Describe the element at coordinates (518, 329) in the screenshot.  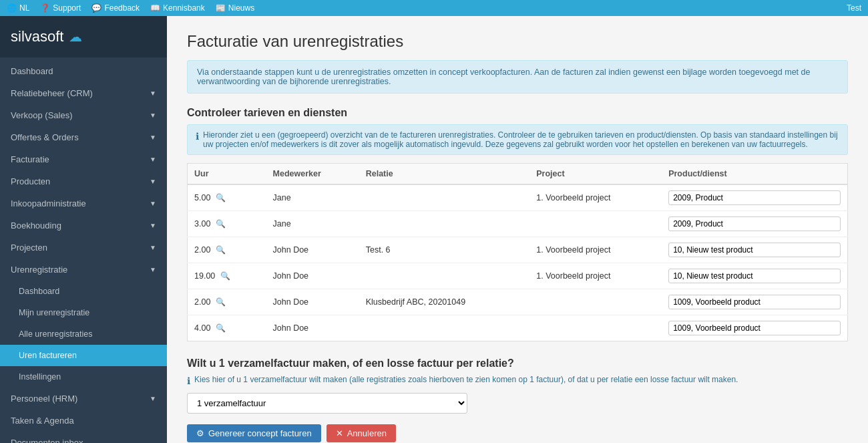
I see `table-row: 4.00 🔍 John Doe` at that location.